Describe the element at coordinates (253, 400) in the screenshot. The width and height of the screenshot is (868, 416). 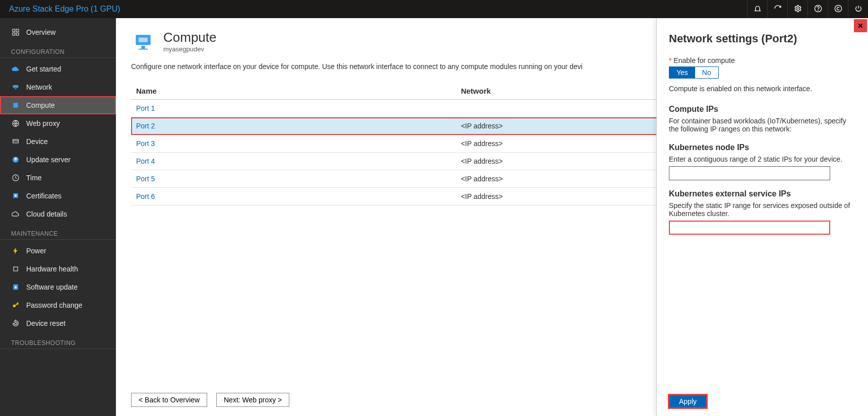
I see `next-button: Next: Web proxy >` at that location.